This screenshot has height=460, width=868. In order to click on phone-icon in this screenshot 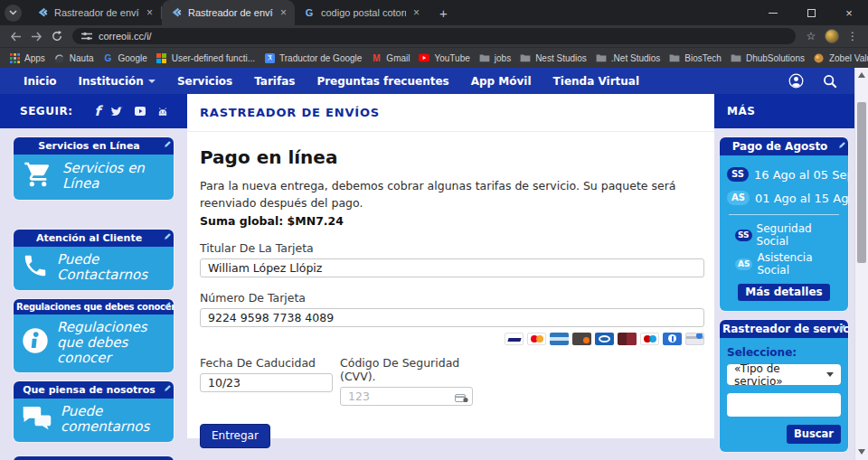, I will do `click(35, 268)`.